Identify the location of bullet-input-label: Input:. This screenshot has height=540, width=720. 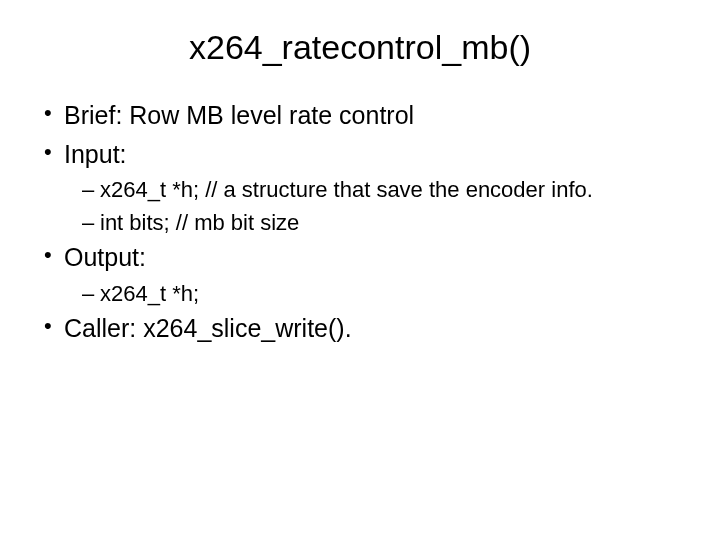
(360, 154).